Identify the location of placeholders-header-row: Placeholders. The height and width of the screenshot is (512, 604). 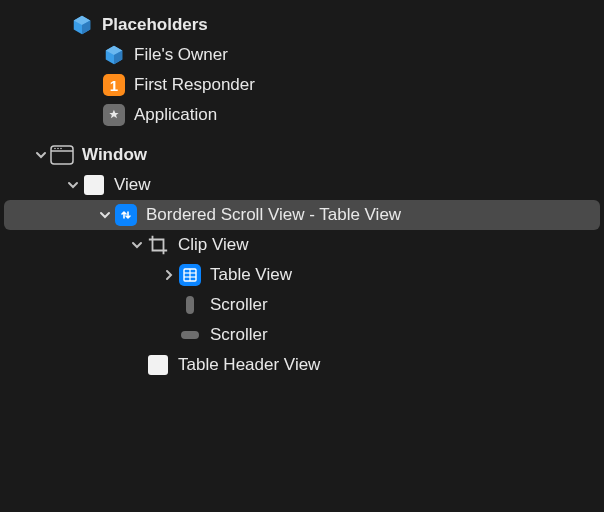
(302, 25).